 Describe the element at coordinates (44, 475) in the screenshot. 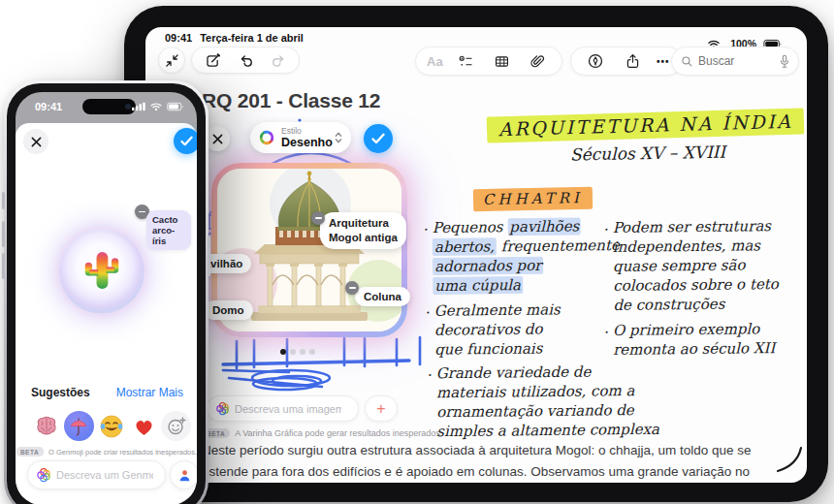

I see `genmoji-rainbow-icon` at that location.